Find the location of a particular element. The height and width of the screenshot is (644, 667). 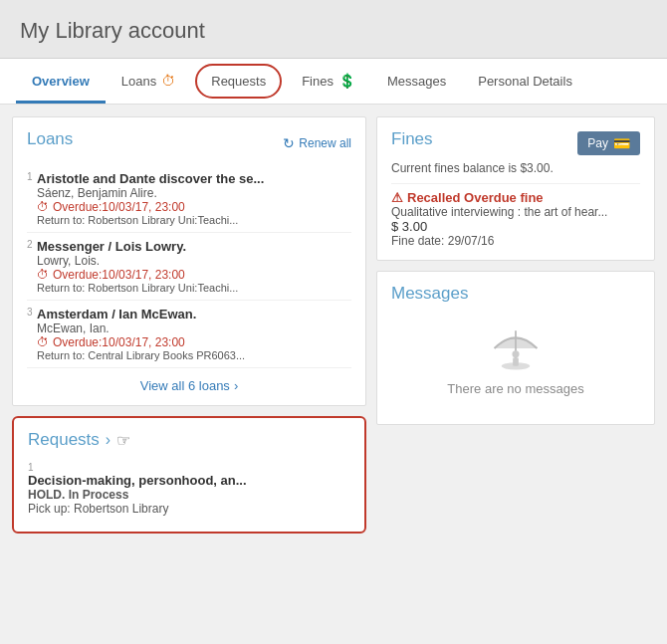

request-status: HOLD. In Process is located at coordinates (189, 495).